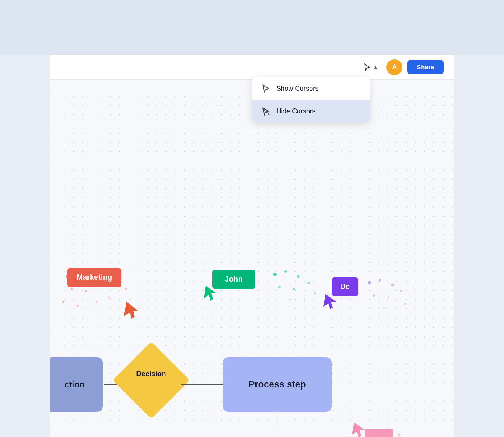 The image size is (504, 437). What do you see at coordinates (345, 287) in the screenshot?
I see `de-label: De` at bounding box center [345, 287].